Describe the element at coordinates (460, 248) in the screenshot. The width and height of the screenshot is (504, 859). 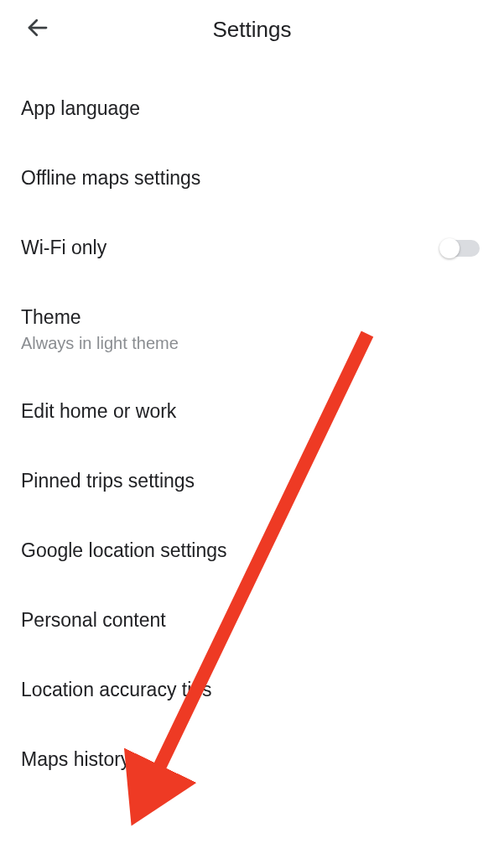
I see `wifi-only-toggle` at that location.